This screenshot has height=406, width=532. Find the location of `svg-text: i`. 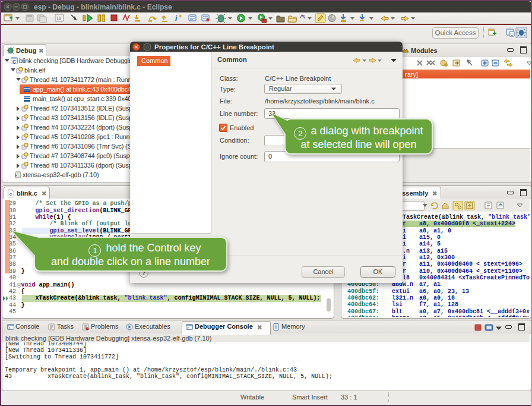

svg-text: i is located at coordinates (176, 18).